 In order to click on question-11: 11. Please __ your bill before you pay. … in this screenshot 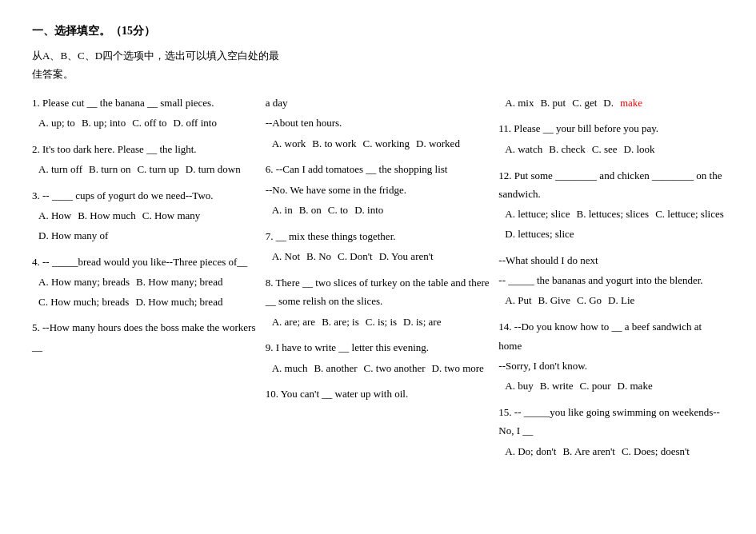, I will do `click(611, 139)`.